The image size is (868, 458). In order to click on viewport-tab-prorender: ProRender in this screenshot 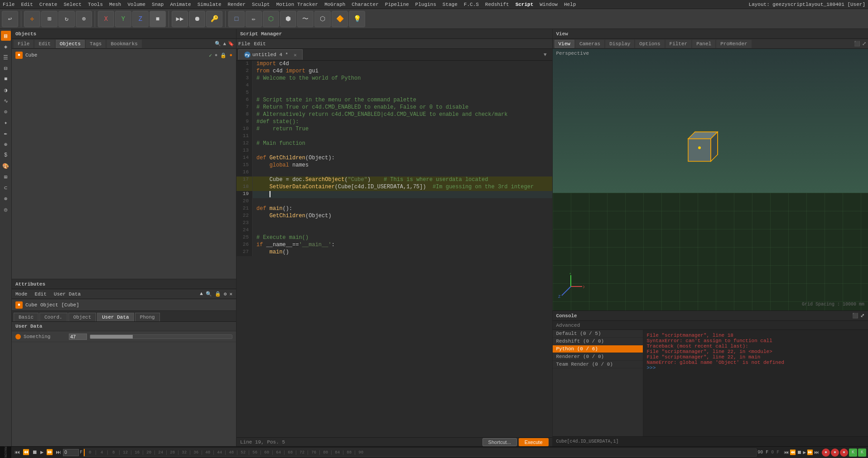, I will do `click(734, 44)`.